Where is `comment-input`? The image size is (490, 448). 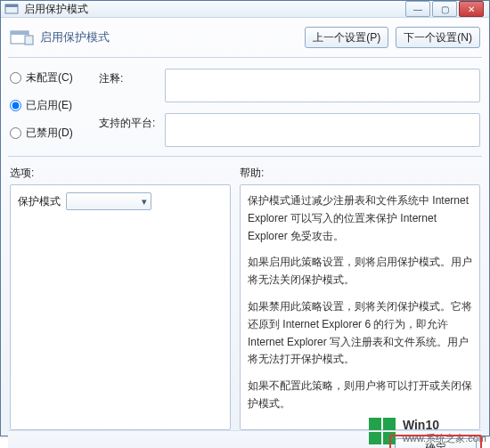 comment-input is located at coordinates (323, 86).